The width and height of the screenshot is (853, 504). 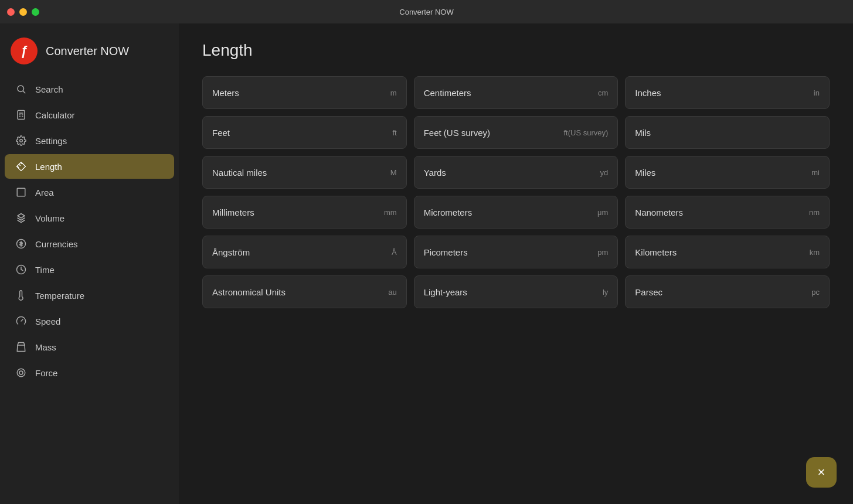 What do you see at coordinates (60, 295) in the screenshot?
I see `sidebar-label-temperature: Temperature` at bounding box center [60, 295].